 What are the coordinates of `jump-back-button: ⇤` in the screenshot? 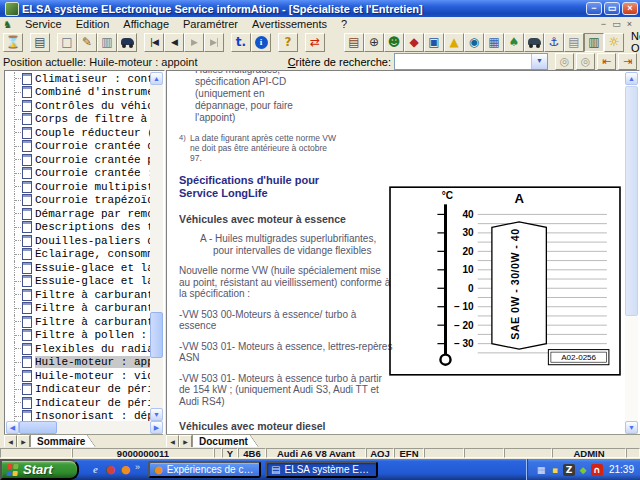 It's located at (606, 62).